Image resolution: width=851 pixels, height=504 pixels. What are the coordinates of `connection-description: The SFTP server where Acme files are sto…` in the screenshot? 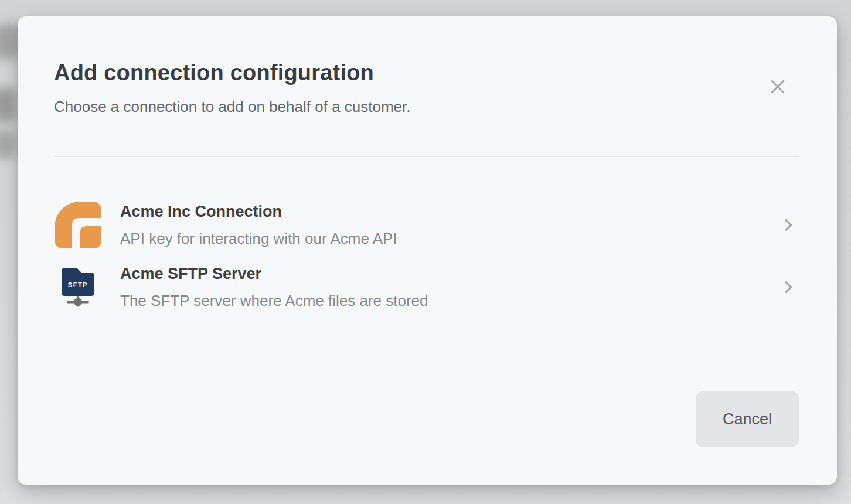 It's located at (274, 301).